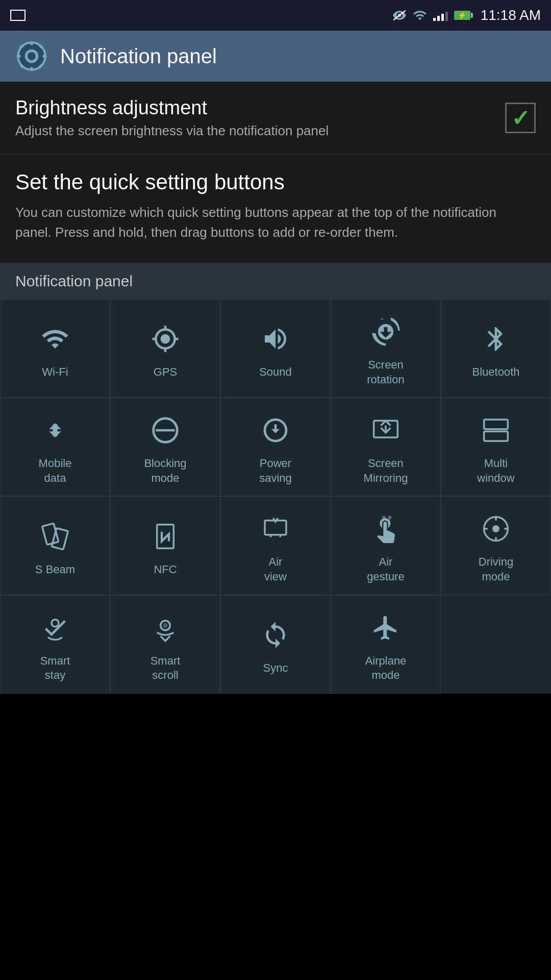 This screenshot has height=980, width=551. What do you see at coordinates (496, 348) in the screenshot?
I see `grid-item-bluetooth: Bluetooth` at bounding box center [496, 348].